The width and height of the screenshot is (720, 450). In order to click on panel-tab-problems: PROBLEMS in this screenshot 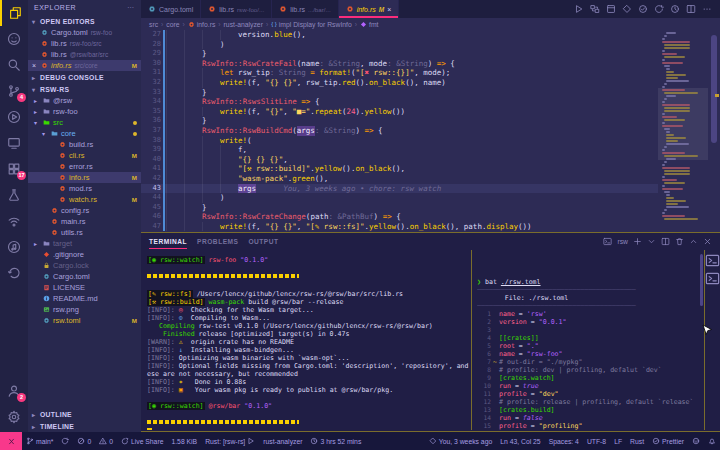, I will do `click(218, 241)`.